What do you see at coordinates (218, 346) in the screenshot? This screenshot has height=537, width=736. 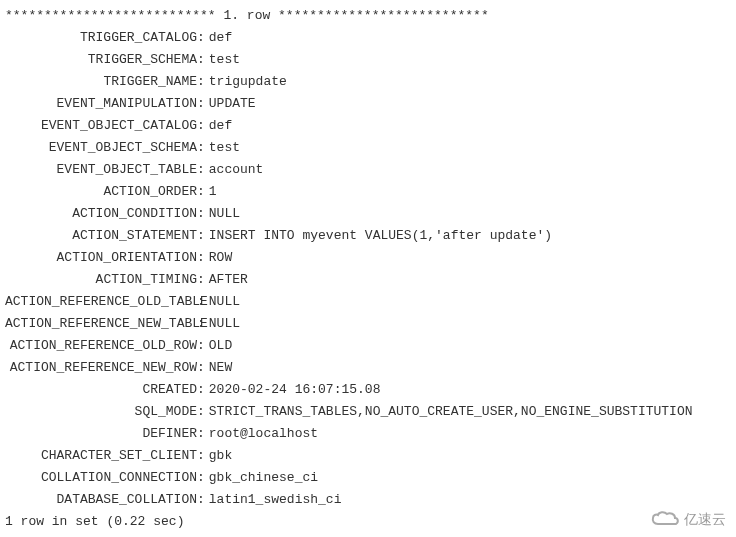 I see `field-value: OLD` at bounding box center [218, 346].